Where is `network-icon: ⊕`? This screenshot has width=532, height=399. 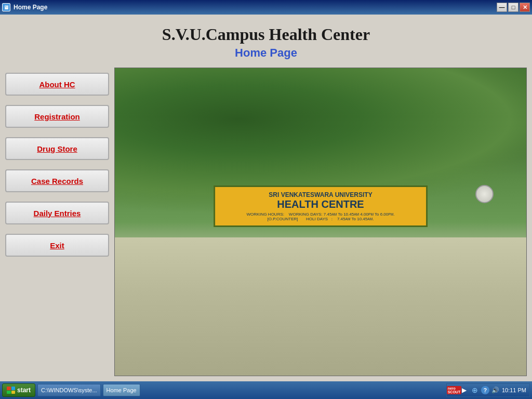 network-icon: ⊕ is located at coordinates (475, 390).